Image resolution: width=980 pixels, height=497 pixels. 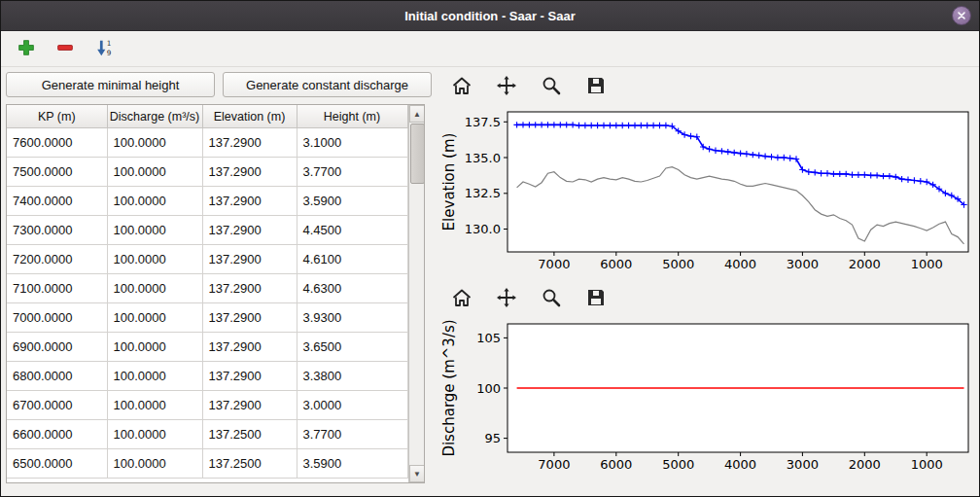 I want to click on table-cell: 7100.0000, so click(x=56, y=289).